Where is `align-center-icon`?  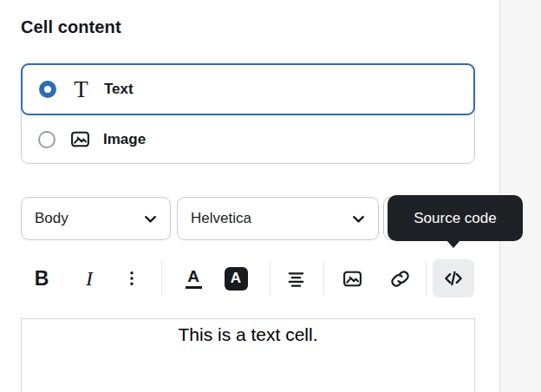
align-center-icon is located at coordinates (297, 279).